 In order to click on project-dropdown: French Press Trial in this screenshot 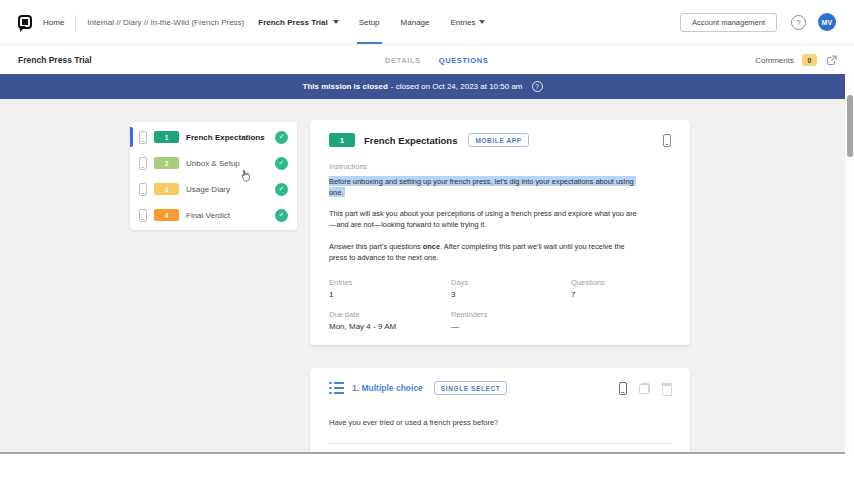, I will do `click(298, 22)`.